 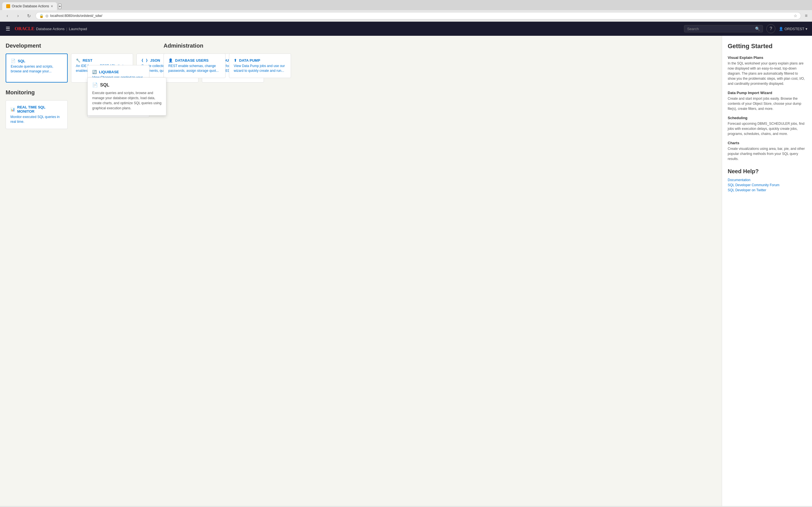 What do you see at coordinates (127, 101) in the screenshot?
I see `tooltip-description: Execute queries and scripts, browse and …` at bounding box center [127, 101].